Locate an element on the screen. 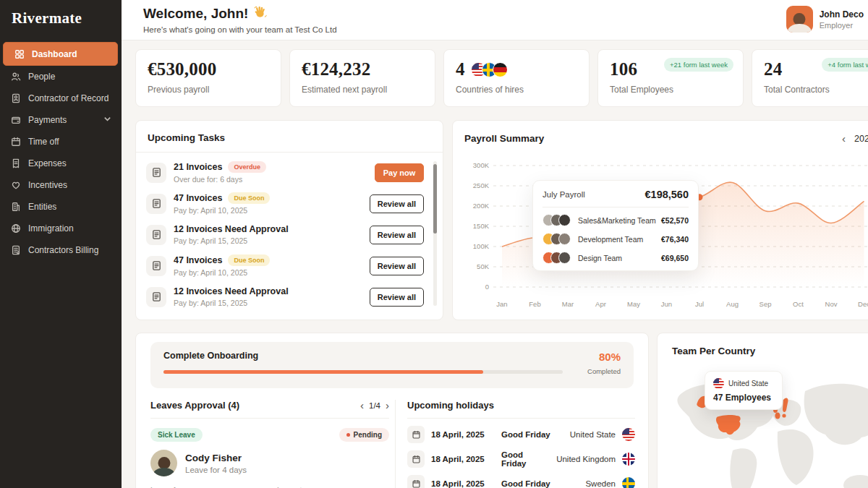 The width and height of the screenshot is (868, 488). svg-text: 200K is located at coordinates (482, 205).